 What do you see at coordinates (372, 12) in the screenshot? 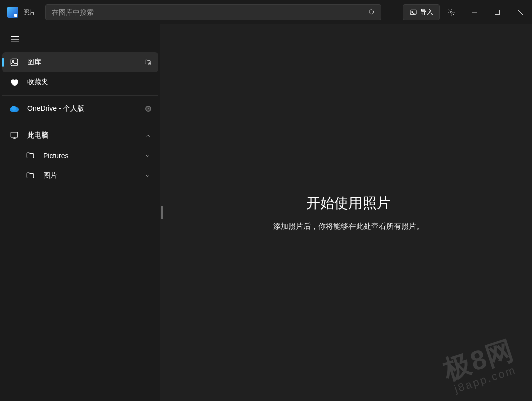
I see `search-icon` at bounding box center [372, 12].